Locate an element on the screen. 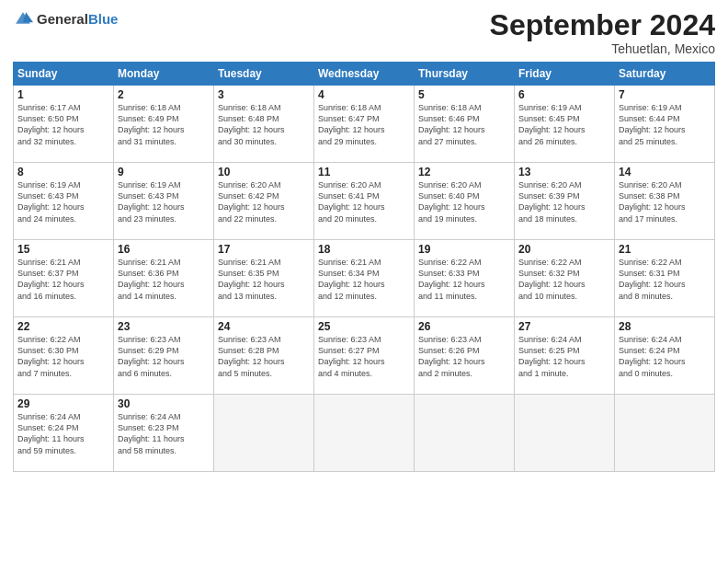  day-info: Sunrise: 6:20 AMSunset: 6:39 PMDaylight:… is located at coordinates (552, 201).